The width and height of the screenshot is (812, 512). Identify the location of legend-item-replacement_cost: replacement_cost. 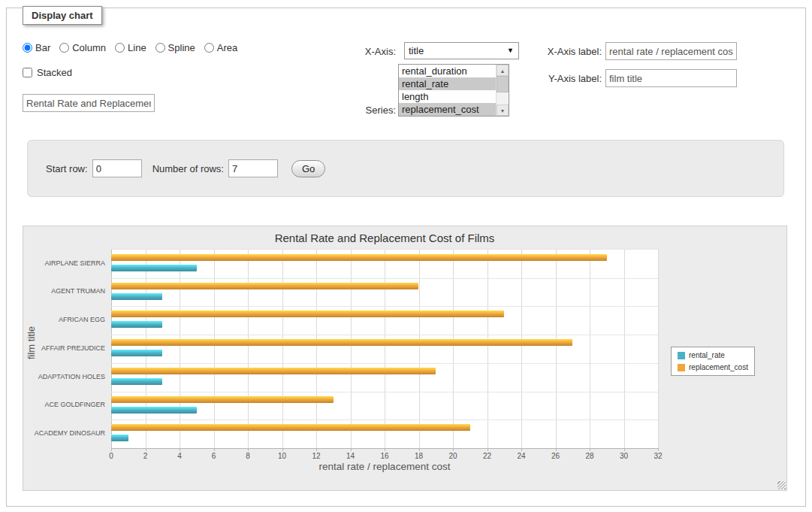
(713, 367).